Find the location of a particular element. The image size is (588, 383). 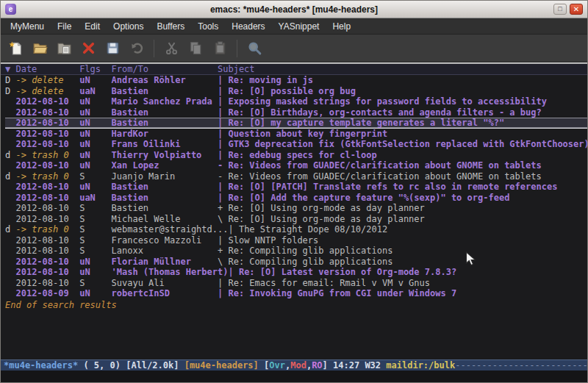

message-row: 2012-08-10 S Michael Welle \ Re: [O] Usi… is located at coordinates (296, 219).